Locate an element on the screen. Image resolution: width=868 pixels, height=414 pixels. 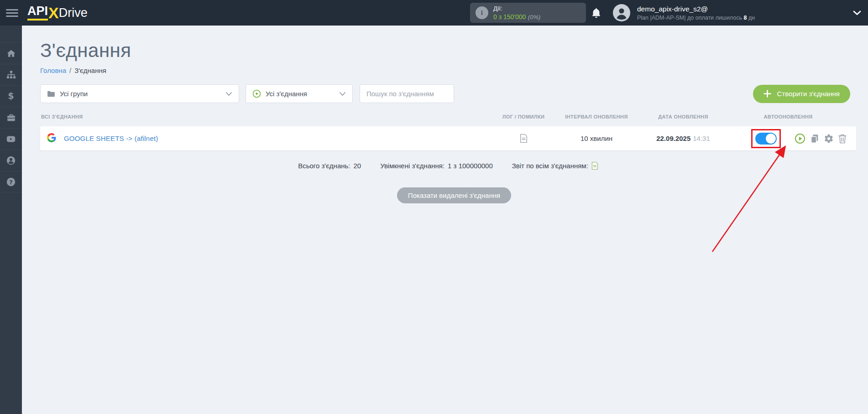
connections-filter-value: Усі з'єднання is located at coordinates (287, 94).